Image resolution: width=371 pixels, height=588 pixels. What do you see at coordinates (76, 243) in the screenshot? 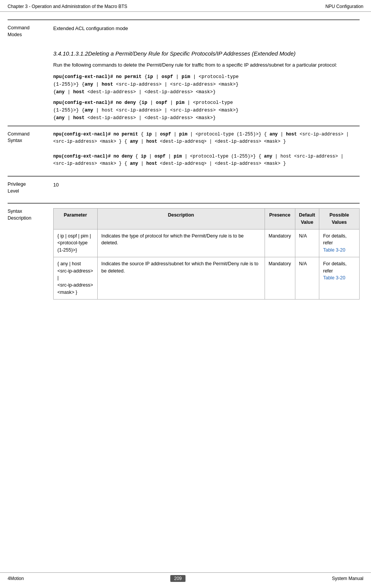
I see `param-1: { ip | ospf | pim |<protocol-type(1-255)…` at bounding box center [76, 243].